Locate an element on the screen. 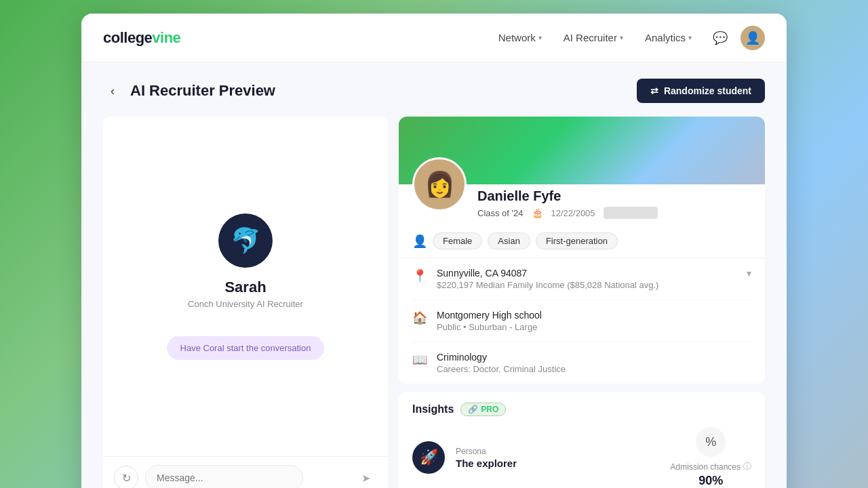 This screenshot has height=488, width=868. major-content: Criminology Careers: Doctor, Criminal Ju… is located at coordinates (594, 363).